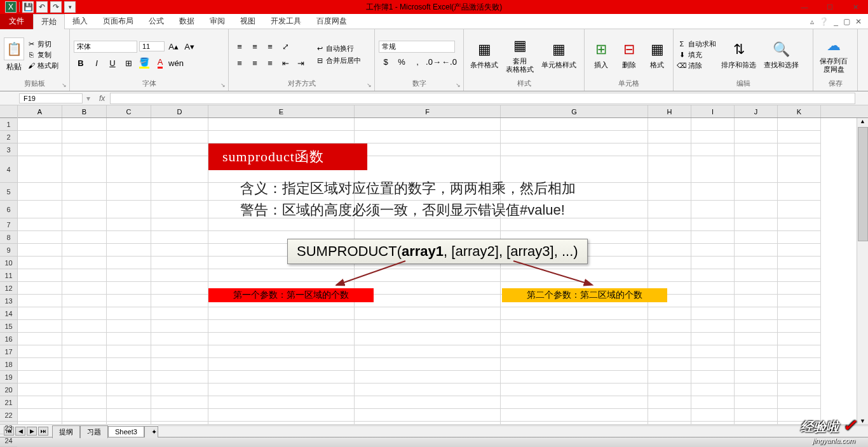 The height and width of the screenshot is (447, 868). What do you see at coordinates (156, 22) in the screenshot?
I see `tab-formulas: 公式` at bounding box center [156, 22].